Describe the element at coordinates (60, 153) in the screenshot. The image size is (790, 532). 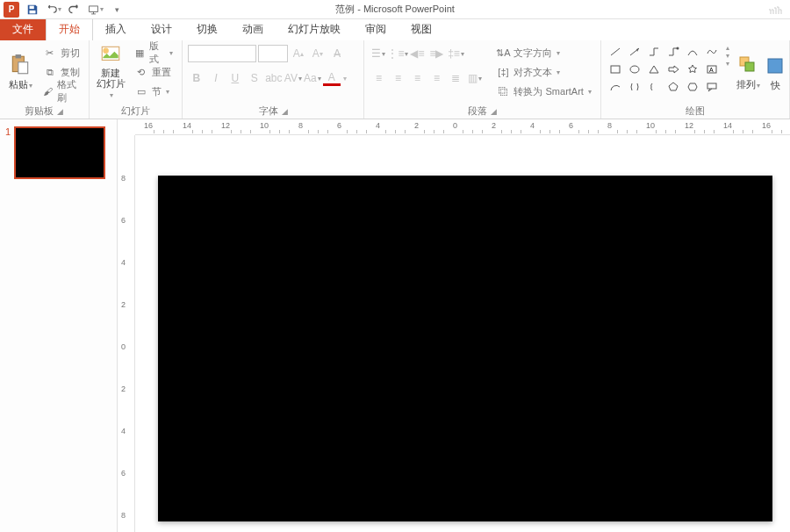
I see `slide-thumbnail` at that location.